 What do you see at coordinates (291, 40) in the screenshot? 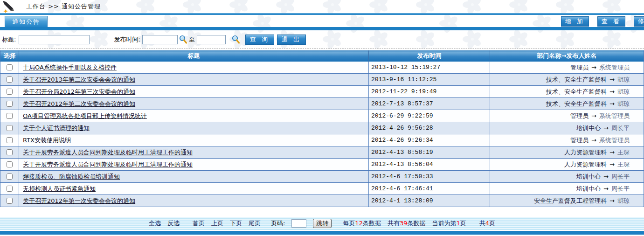
I see `exit-button: 退 出` at bounding box center [291, 40].